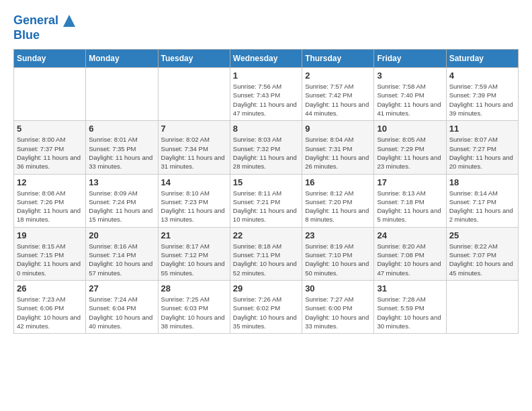  Describe the element at coordinates (50, 59) in the screenshot. I see `day-header-sunday: Sunday` at that location.